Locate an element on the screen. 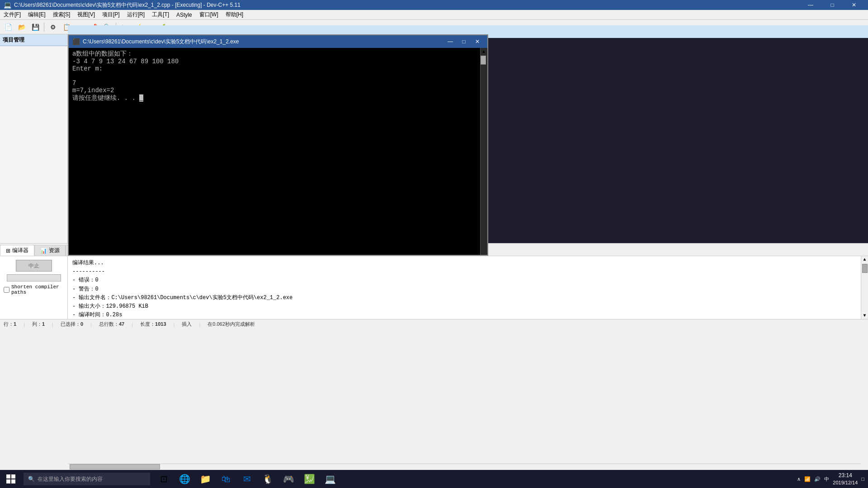  notification-btn: □ is located at coordinates (863, 479).